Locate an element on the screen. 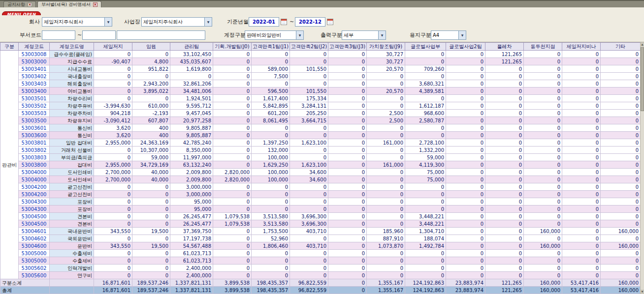 The image size is (644, 294). account-name: 급수수료(클레임) is located at coordinates (72, 54).